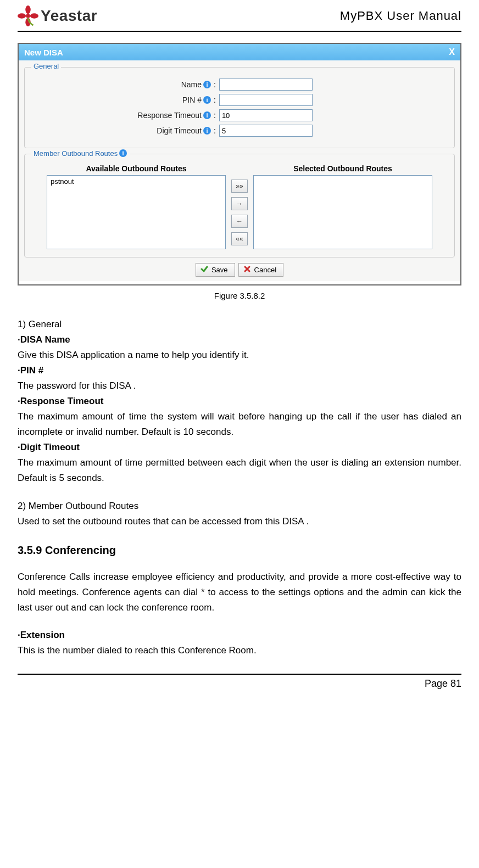 The width and height of the screenshot is (479, 868). Describe the element at coordinates (179, 131) in the screenshot. I see `label-digit-text: Digit Timeout` at that location.